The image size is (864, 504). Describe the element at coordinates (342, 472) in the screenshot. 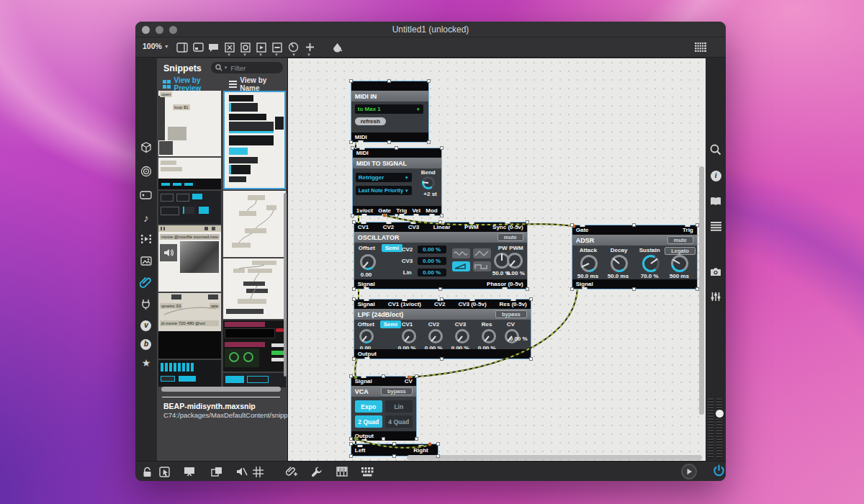

I see `piano-keys-icon` at that location.